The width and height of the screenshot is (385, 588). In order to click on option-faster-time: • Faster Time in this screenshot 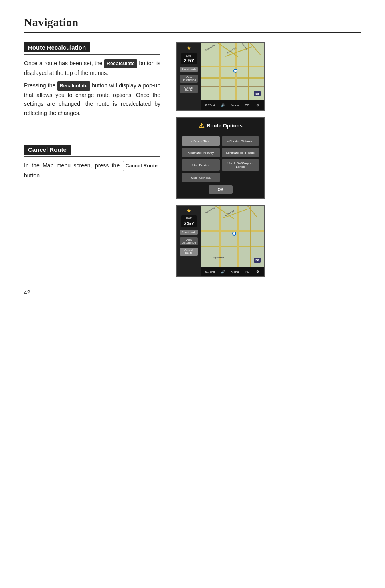, I will do `click(201, 141)`.